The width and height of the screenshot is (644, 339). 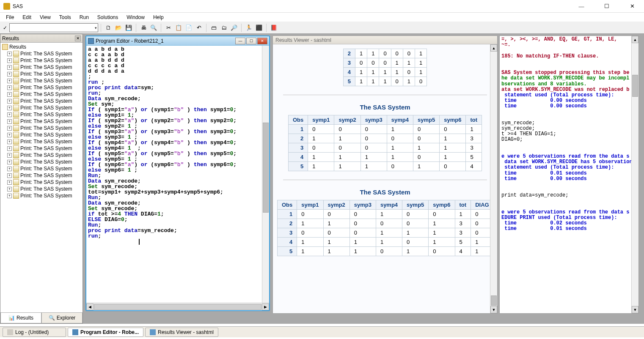 What do you see at coordinates (84, 17) in the screenshot?
I see `menu-run: Run` at bounding box center [84, 17].